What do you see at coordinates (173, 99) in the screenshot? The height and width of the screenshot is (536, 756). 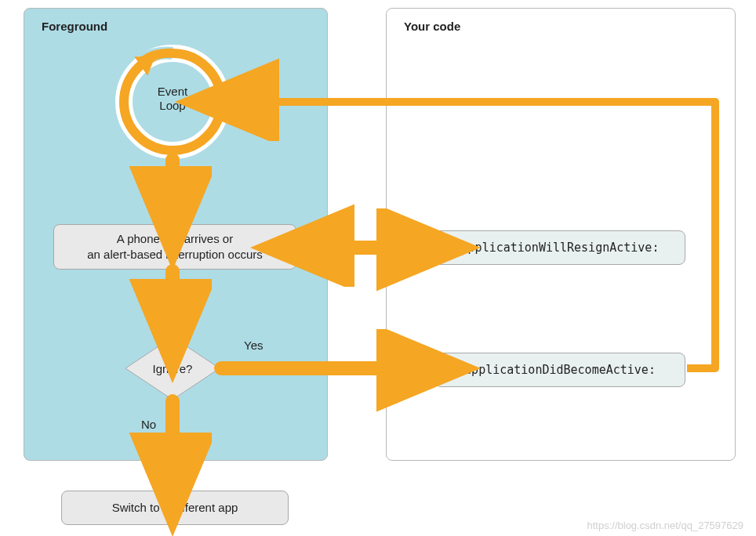 I see `event-loop-text: Event Loop` at bounding box center [173, 99].